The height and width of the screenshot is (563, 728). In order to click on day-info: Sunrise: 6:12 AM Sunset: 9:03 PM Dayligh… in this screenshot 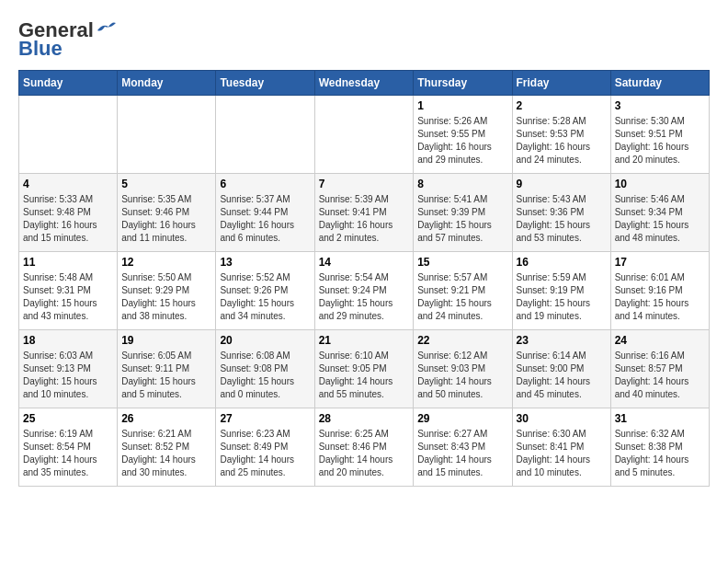, I will do `click(462, 375)`.